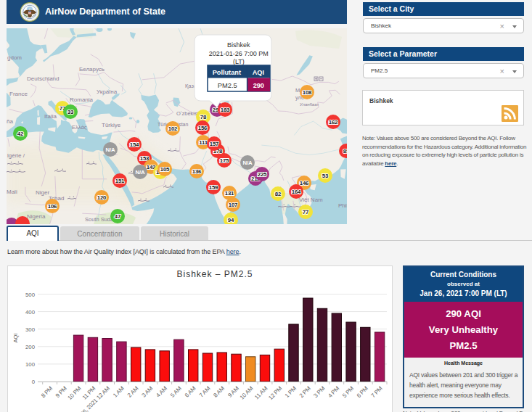  I want to click on svg-text: Romania, so click(81, 100).